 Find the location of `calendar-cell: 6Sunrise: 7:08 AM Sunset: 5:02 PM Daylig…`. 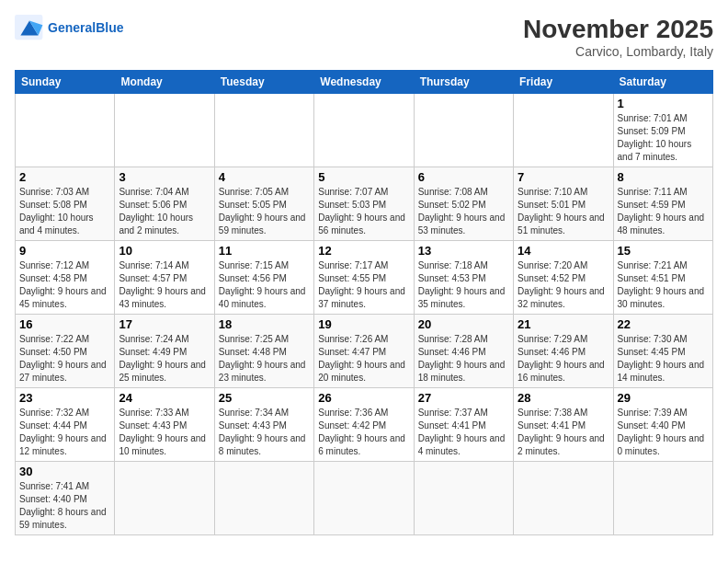

calendar-cell: 6Sunrise: 7:08 AM Sunset: 5:02 PM Daylig… is located at coordinates (463, 204).